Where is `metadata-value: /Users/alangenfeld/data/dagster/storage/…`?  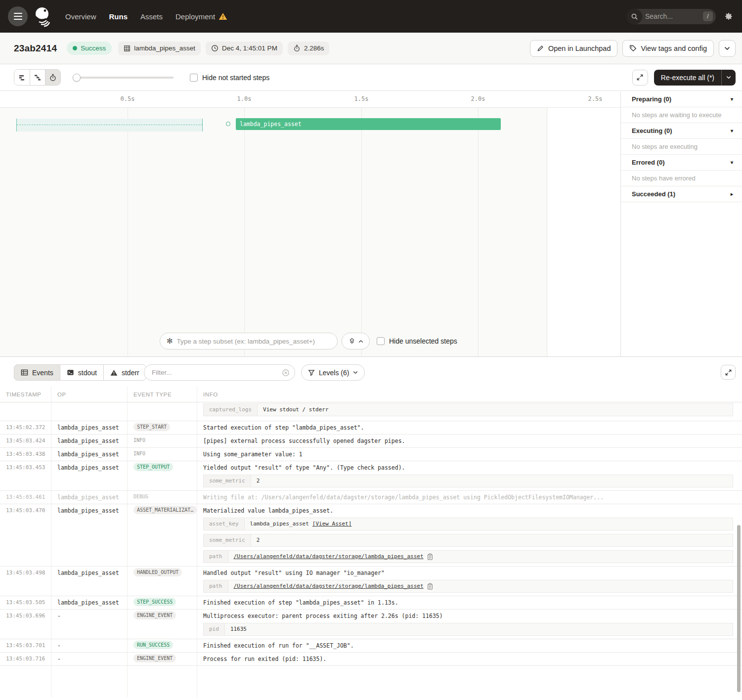 metadata-value: /Users/alangenfeld/data/dagster/storage/… is located at coordinates (480, 586).